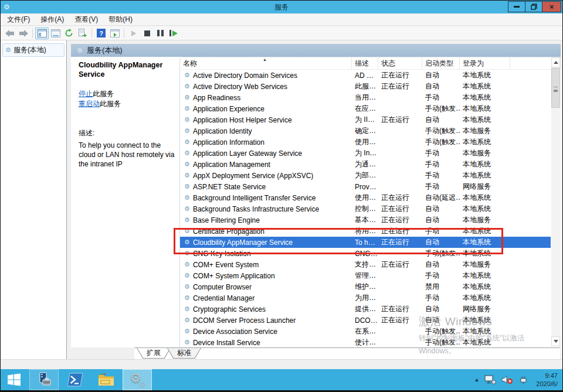 Image resolution: width=563 pixels, height=392 pixels. What do you see at coordinates (507, 380) in the screenshot?
I see `volume-muted-icon` at bounding box center [507, 380].